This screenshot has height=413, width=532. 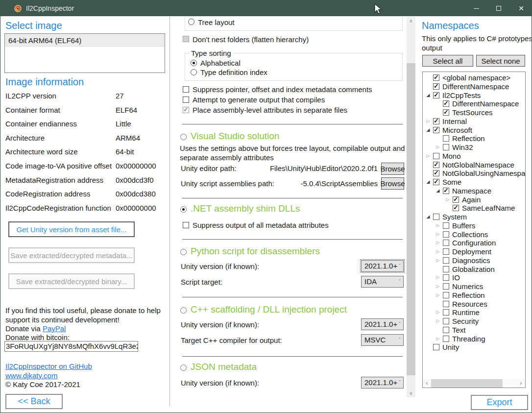 What do you see at coordinates (476, 8) in the screenshot?
I see `minimize-button` at bounding box center [476, 8].